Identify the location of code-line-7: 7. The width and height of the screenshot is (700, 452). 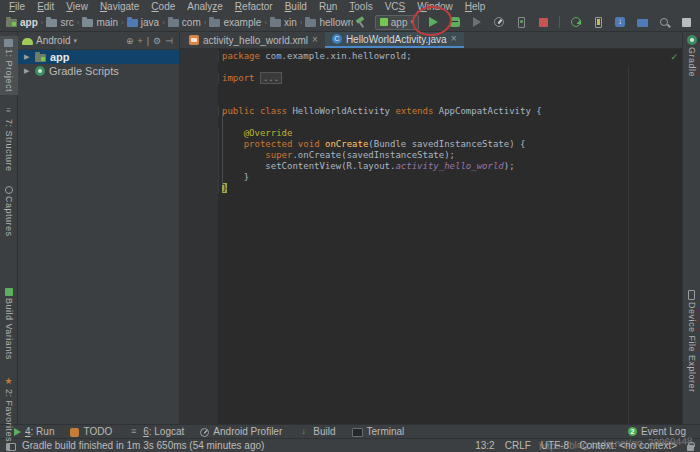
(431, 122).